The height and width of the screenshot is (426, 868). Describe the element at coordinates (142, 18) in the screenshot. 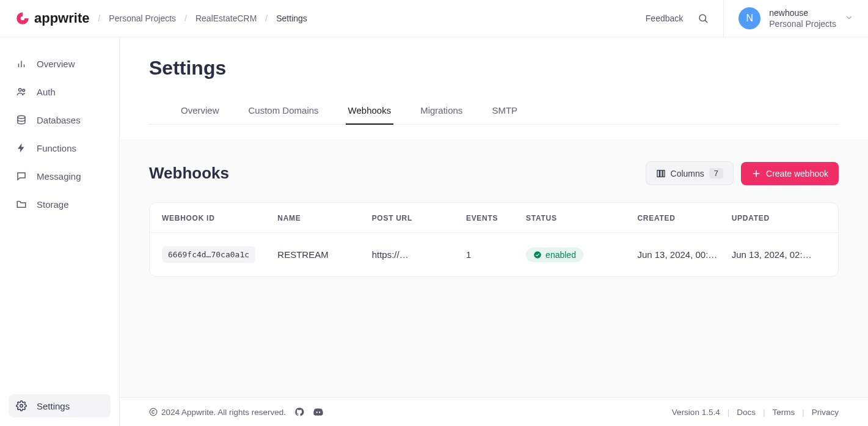

I see `breadcrumb-org: Personal Projects` at that location.